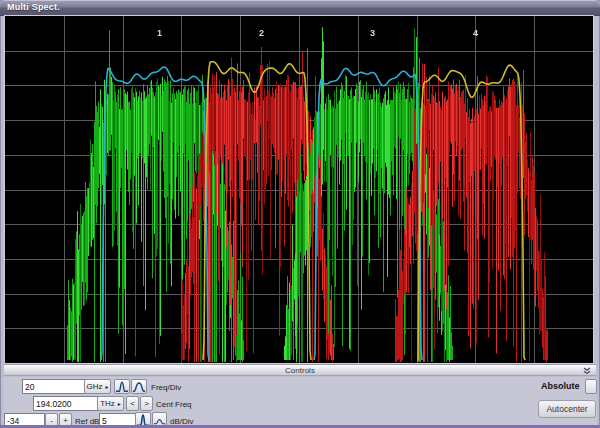 The image size is (600, 428). What do you see at coordinates (54, 386) in the screenshot?
I see `freq-div-input` at bounding box center [54, 386].